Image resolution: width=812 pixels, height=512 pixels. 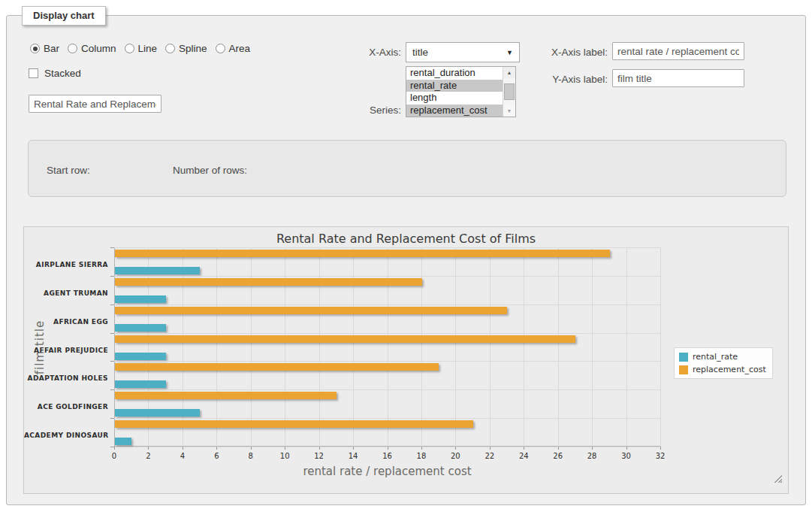 I want to click on series-listbox: rental_durationrental_ratelengthreplacem…, so click(x=461, y=92).